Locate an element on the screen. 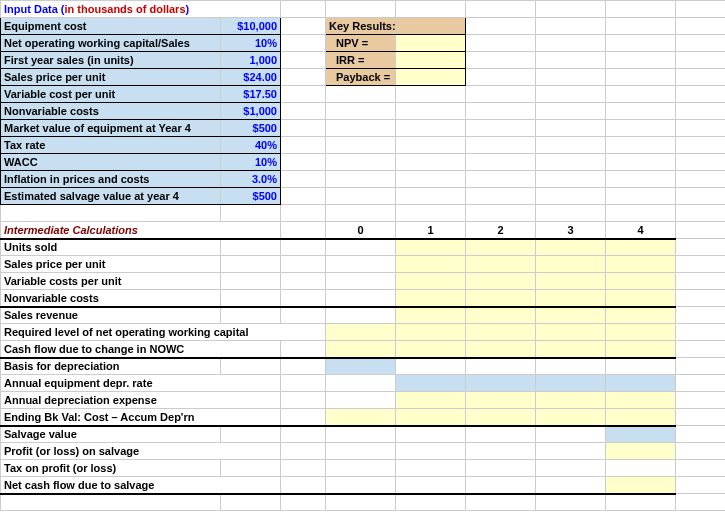  year-header: 0 is located at coordinates (361, 230).